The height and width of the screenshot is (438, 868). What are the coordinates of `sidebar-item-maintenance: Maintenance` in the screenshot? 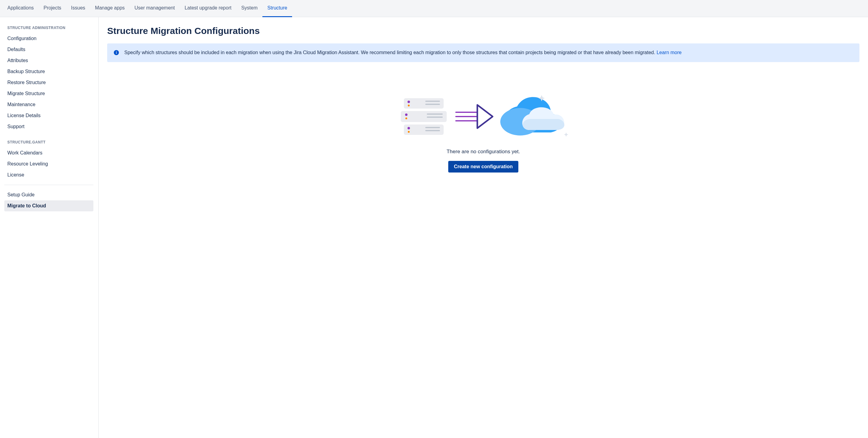 It's located at (49, 104).